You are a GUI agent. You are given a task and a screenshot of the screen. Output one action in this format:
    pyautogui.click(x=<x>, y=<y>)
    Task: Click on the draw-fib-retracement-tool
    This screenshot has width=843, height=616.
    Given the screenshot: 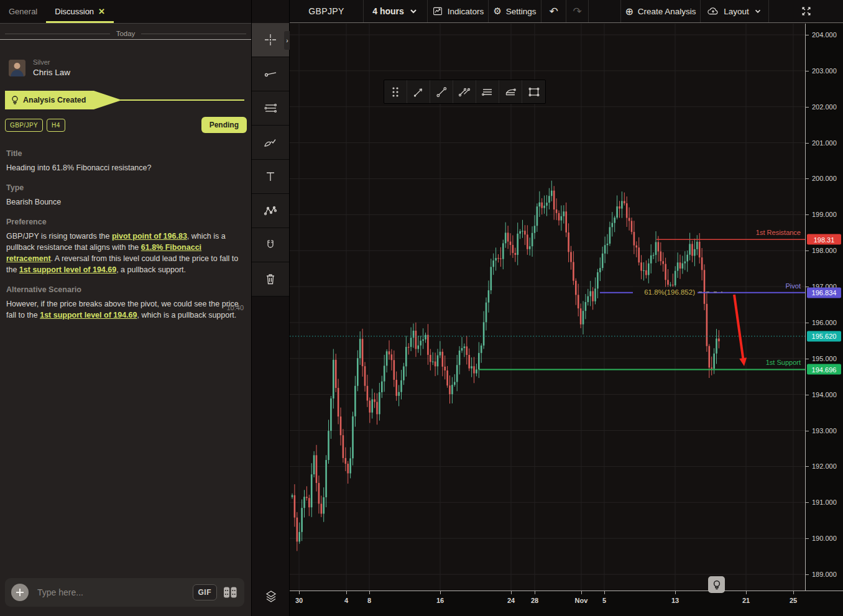 What is the action you would take?
    pyautogui.click(x=487, y=92)
    